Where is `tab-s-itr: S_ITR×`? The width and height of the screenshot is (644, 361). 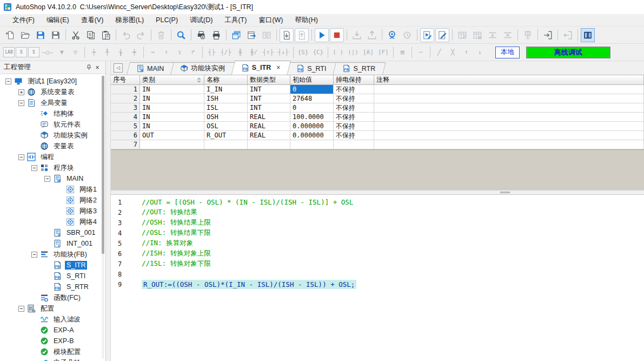
tab-s-itr: S_ITR× is located at coordinates (261, 68).